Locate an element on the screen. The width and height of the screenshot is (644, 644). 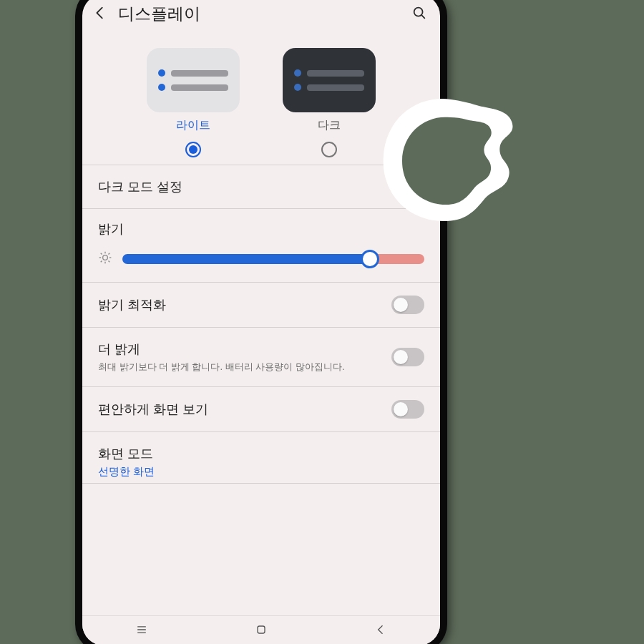
item-title: 편안하게 화면 보기 is located at coordinates (239, 409).